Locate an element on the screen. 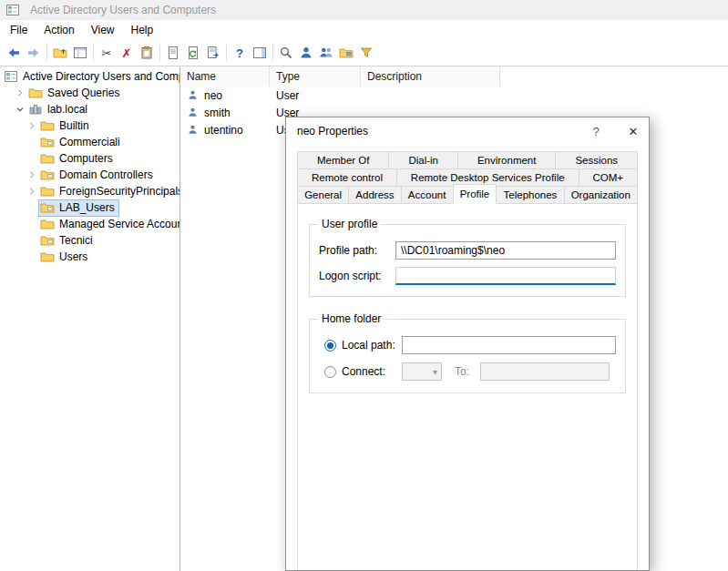 This screenshot has height=571, width=728. new-ou-icon is located at coordinates (346, 53).